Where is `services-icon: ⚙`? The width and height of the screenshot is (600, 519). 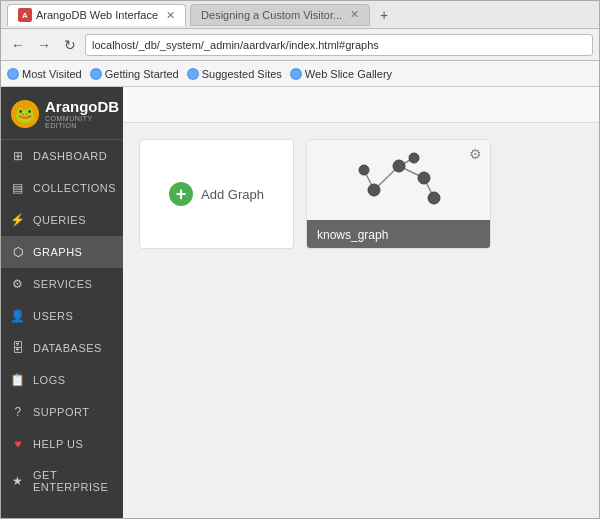 services-icon: ⚙ is located at coordinates (18, 284).